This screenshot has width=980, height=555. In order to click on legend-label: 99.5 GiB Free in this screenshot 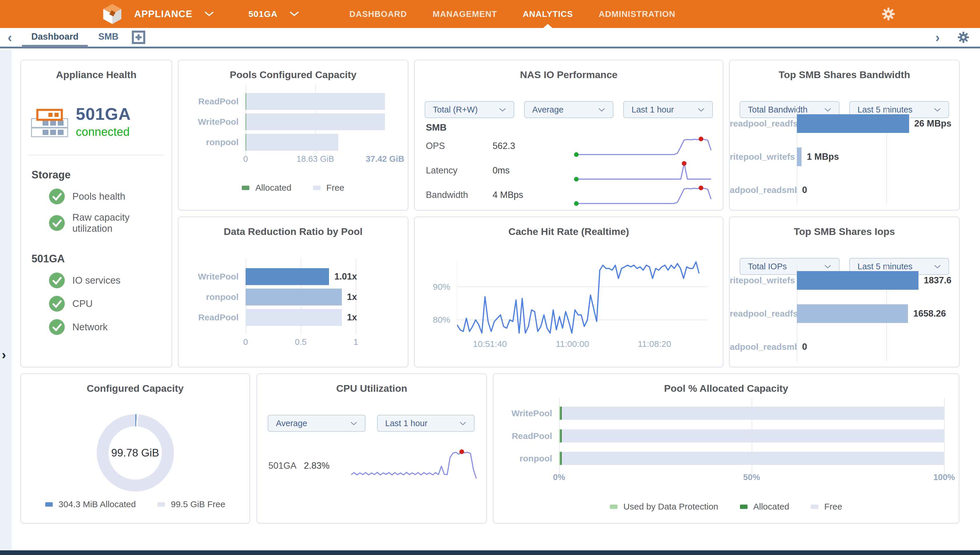, I will do `click(198, 504)`.